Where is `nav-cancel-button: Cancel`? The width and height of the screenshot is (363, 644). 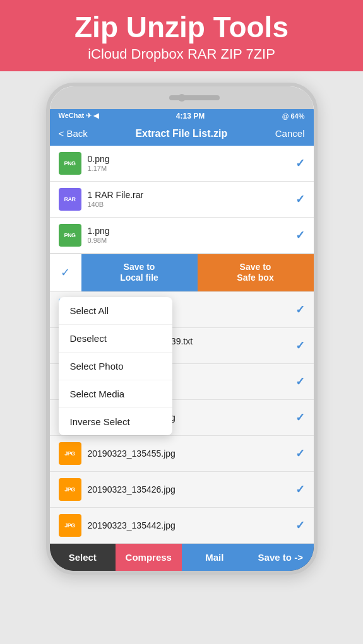
nav-cancel-button: Cancel is located at coordinates (290, 134).